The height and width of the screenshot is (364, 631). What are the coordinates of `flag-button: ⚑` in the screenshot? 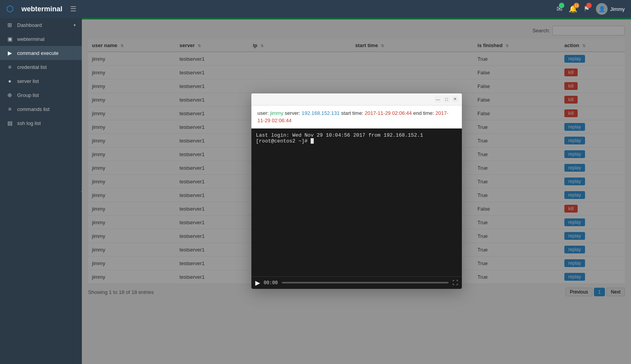 It's located at (587, 9).